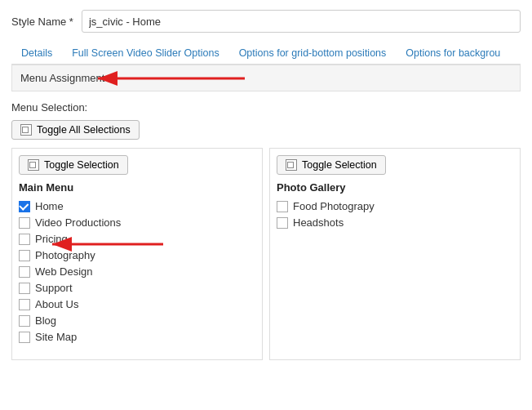 The width and height of the screenshot is (532, 410). What do you see at coordinates (24, 272) in the screenshot?
I see `web-design-checkbox` at bounding box center [24, 272].